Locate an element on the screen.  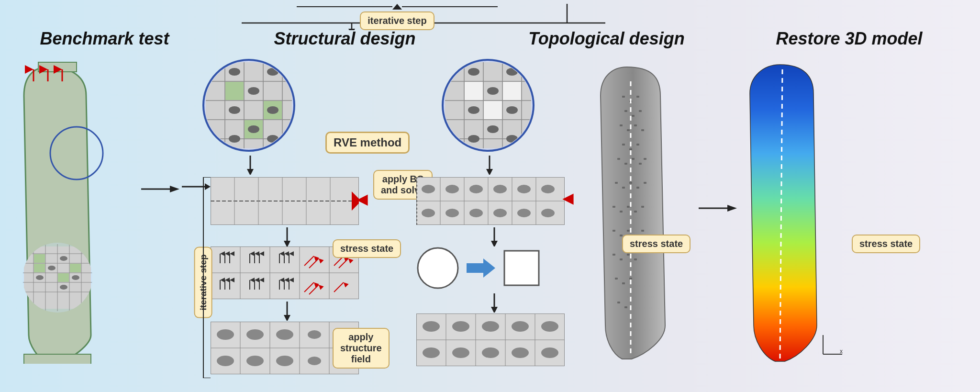
benchmark-title: Benchmark test is located at coordinates (105, 38).